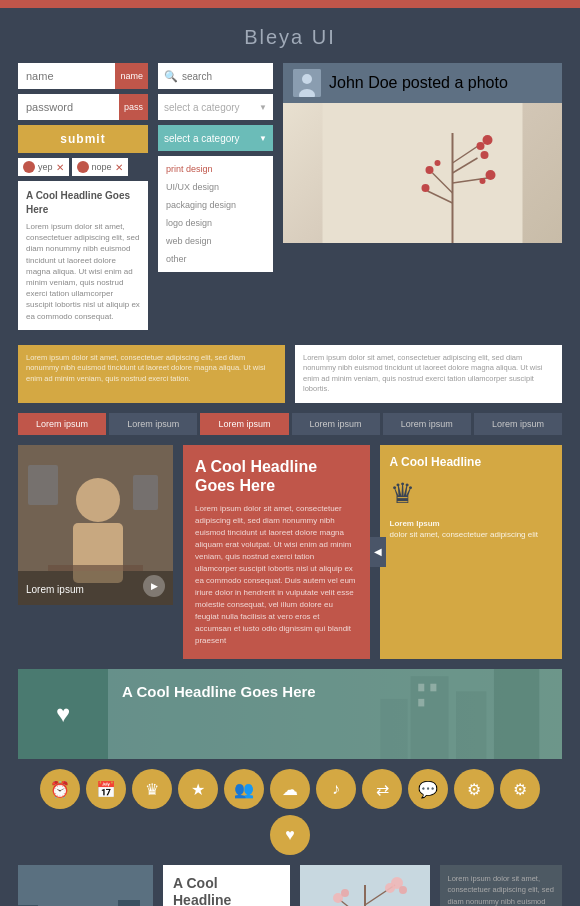  What do you see at coordinates (96, 525) in the screenshot?
I see `photo-card-image: Lorem ipsum ▶` at bounding box center [96, 525].